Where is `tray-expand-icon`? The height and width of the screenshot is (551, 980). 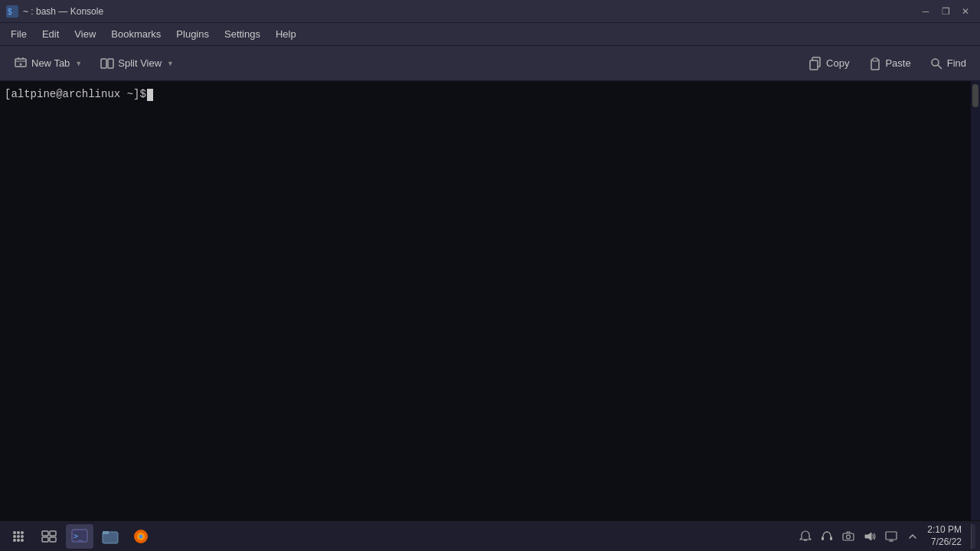
tray-expand-icon is located at coordinates (913, 536).